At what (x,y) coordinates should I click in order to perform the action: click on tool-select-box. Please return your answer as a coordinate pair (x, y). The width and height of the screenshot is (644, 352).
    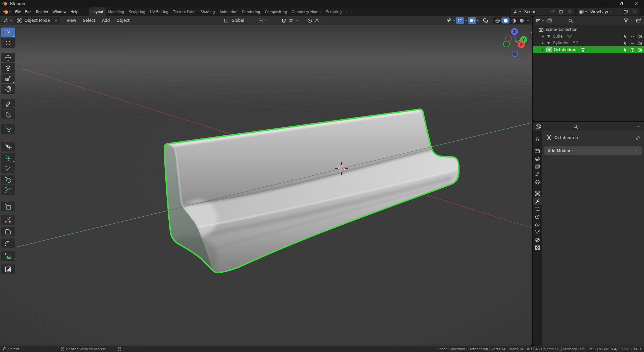
    Looking at the image, I should click on (8, 32).